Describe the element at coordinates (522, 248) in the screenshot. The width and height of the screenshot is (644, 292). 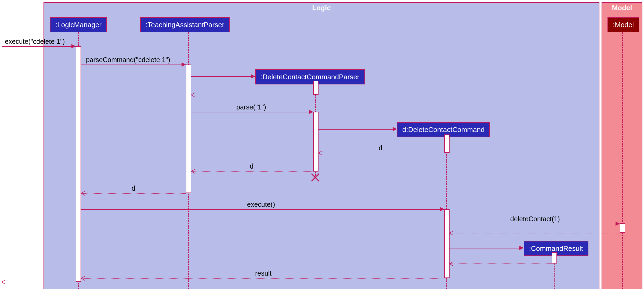
I see `msg-create-commandresult-arrow` at that location.